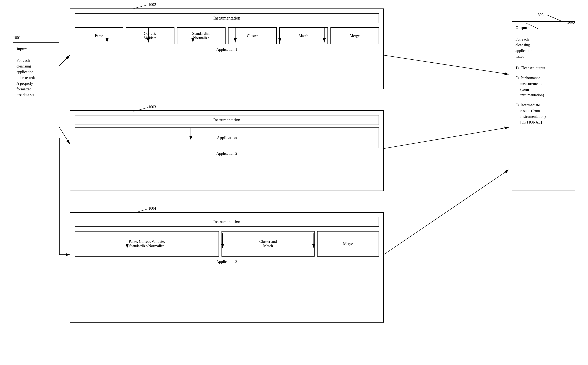 The width and height of the screenshot is (588, 365). What do you see at coordinates (446, 212) in the screenshot?
I see `arr-app3-output` at bounding box center [446, 212].